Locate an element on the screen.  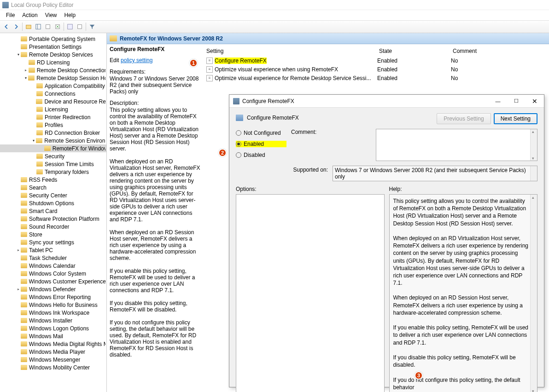
next-setting-button: Next Setting is located at coordinates (516, 119).